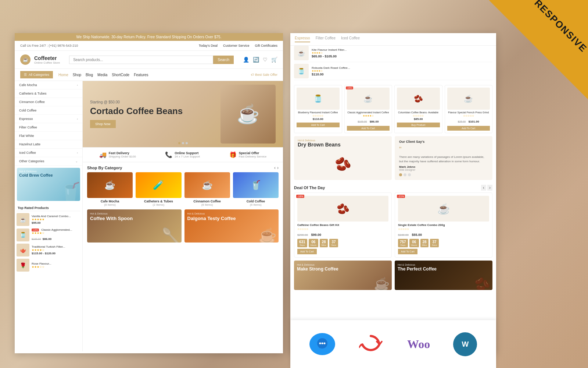 The image size is (588, 368). Describe the element at coordinates (444, 275) in the screenshot. I see `perfect-coffee-section: Hot & Delicious The Perfect Coffee 🫘` at that location.